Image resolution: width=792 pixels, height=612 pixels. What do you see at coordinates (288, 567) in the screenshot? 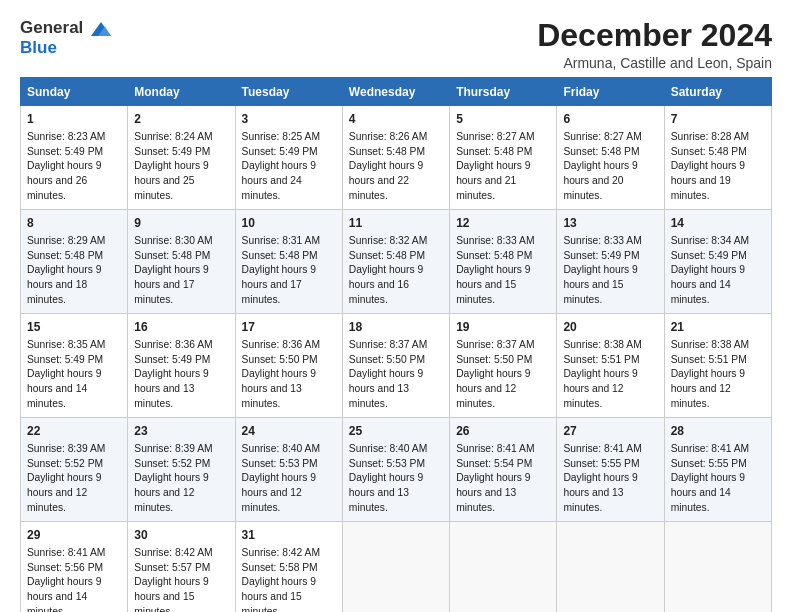
I see `calendar-cell: 31Sunrise: 8:42 AMSunset: 5:58 PMDayligh…` at bounding box center [288, 567].